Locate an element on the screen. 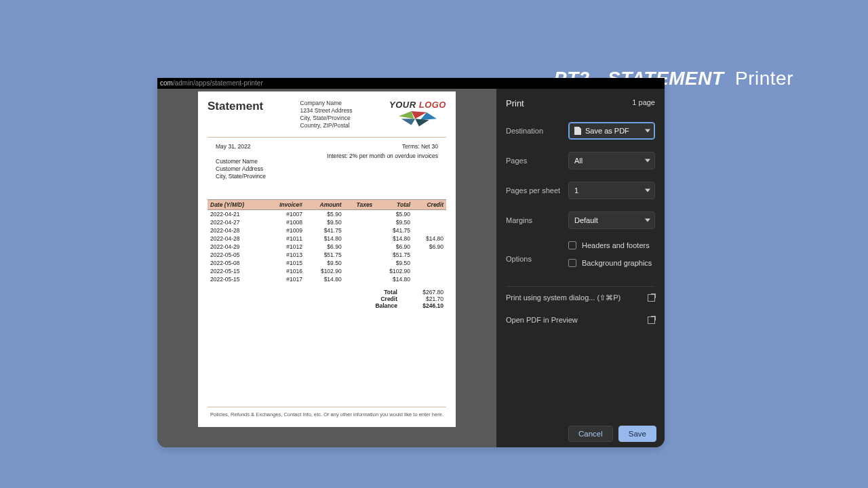 The width and height of the screenshot is (868, 488). customer-address: Customer Address is located at coordinates (241, 169).